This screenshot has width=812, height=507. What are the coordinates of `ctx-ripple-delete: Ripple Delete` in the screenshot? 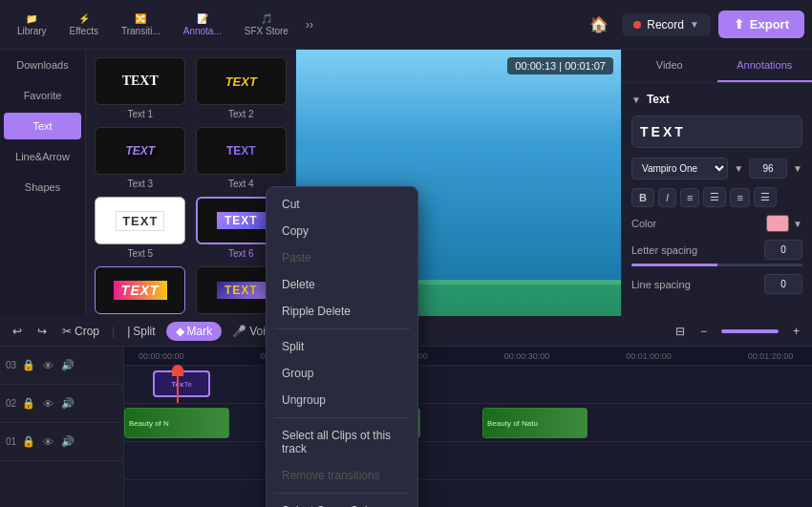 It's located at (342, 311).